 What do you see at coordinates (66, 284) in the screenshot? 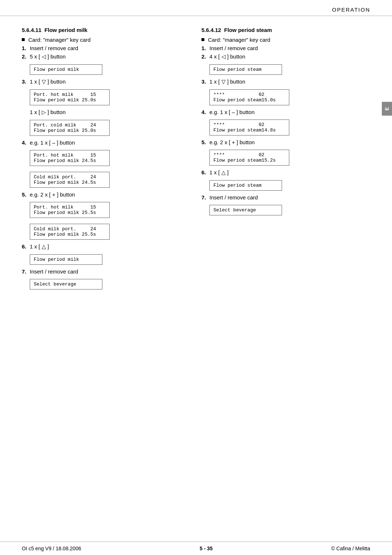
I see `left-screen-step7: Select beverage` at bounding box center [66, 284].